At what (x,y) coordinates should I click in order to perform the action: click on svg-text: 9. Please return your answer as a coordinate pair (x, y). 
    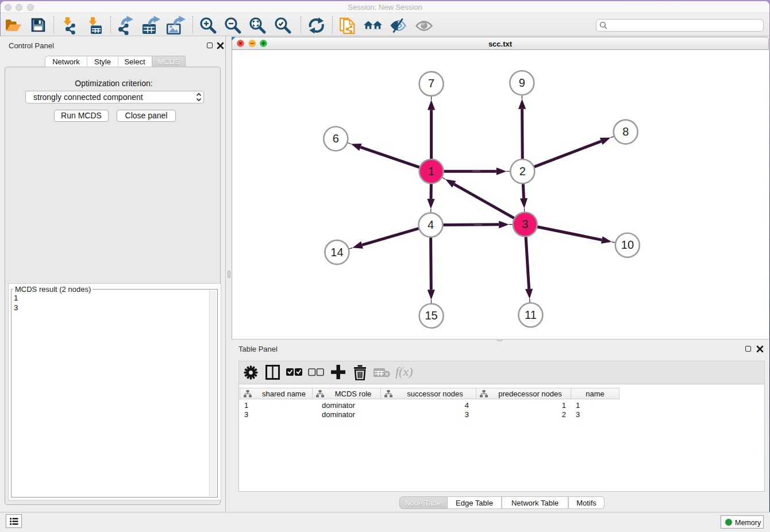
    Looking at the image, I should click on (522, 83).